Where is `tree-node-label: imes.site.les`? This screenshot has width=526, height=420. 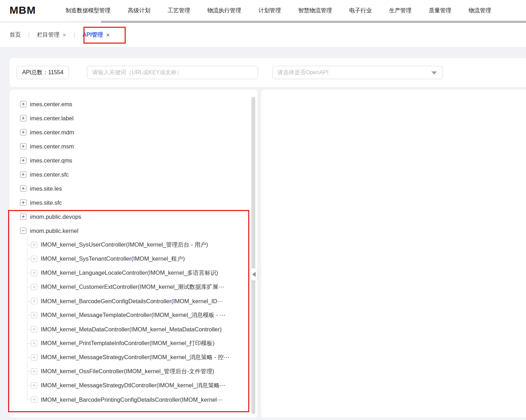
tree-node-label: imes.site.les is located at coordinates (46, 189).